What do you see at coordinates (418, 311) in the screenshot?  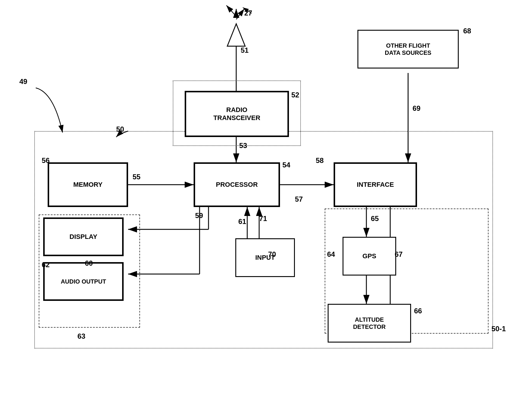 I see `ref-66: 66` at bounding box center [418, 311].